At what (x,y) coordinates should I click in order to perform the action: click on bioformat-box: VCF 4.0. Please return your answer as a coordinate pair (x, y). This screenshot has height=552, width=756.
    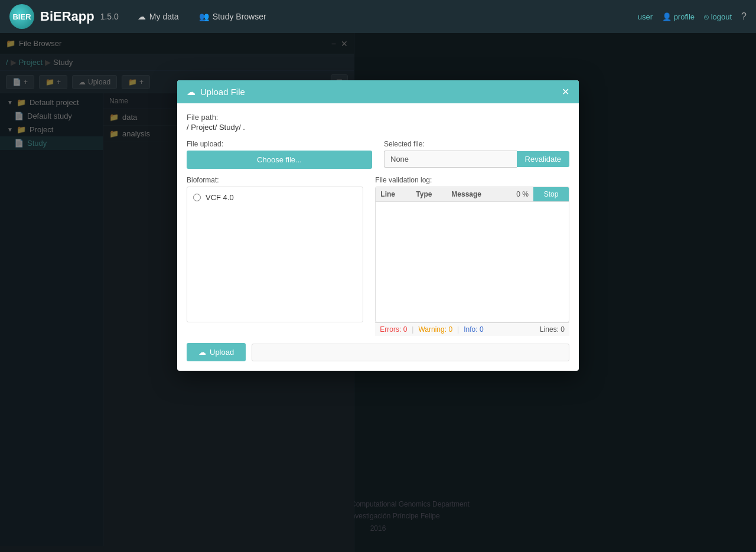
    Looking at the image, I should click on (275, 254).